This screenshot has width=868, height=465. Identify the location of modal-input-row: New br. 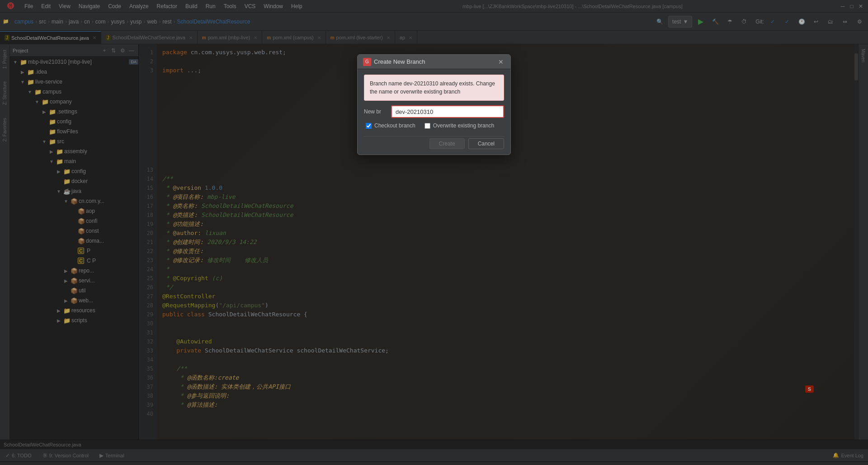
(434, 112).